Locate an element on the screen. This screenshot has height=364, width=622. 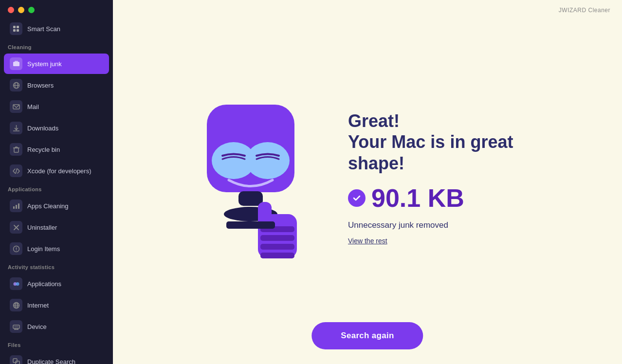
smart-scan-icon is located at coordinates (16, 29).